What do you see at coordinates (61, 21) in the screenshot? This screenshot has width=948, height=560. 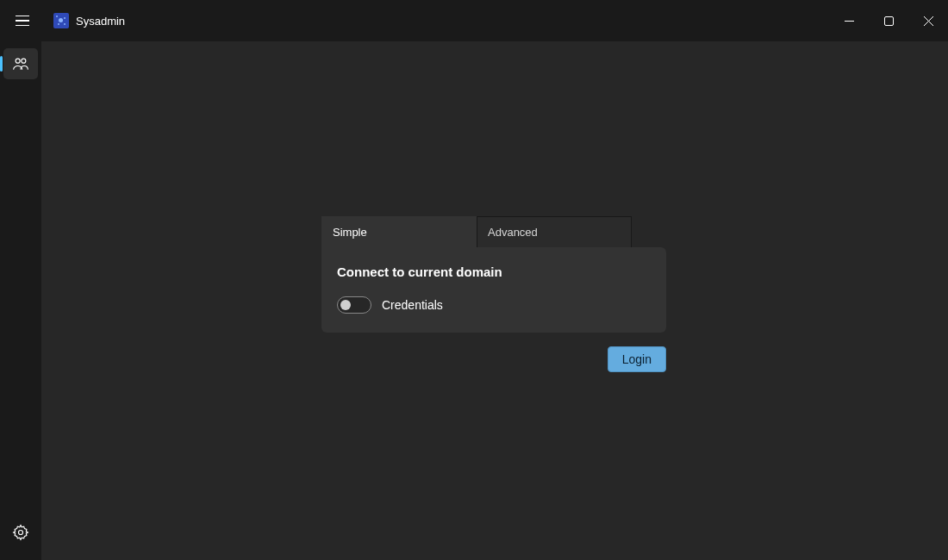 I see `app-icon` at bounding box center [61, 21].